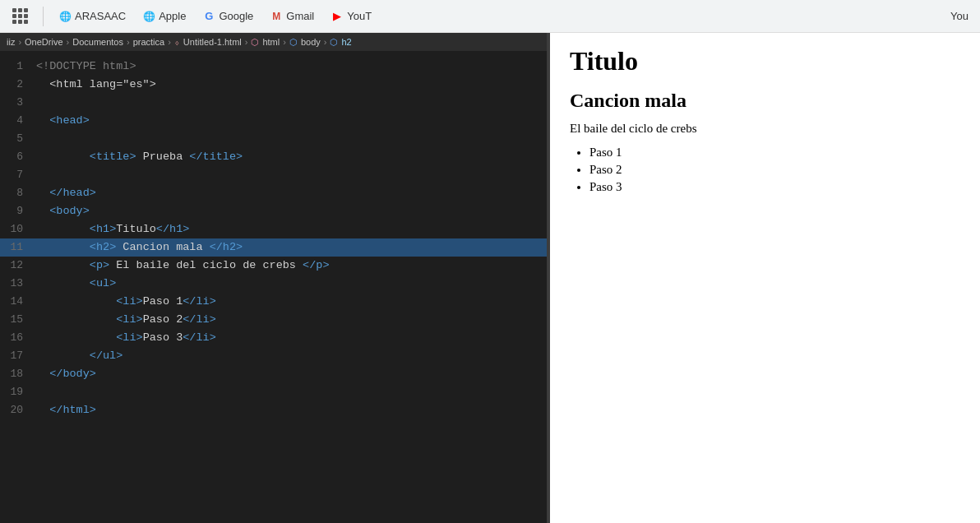 Image resolution: width=980 pixels, height=523 pixels. I want to click on line-number: 2, so click(18, 85).